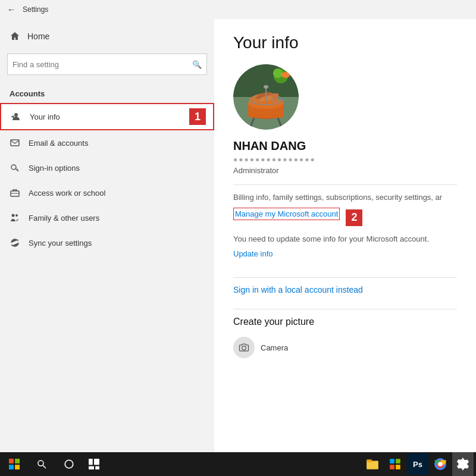 The height and width of the screenshot is (476, 476). Describe the element at coordinates (107, 218) in the screenshot. I see `sidebar-item-family-users: Family & other users` at that location.